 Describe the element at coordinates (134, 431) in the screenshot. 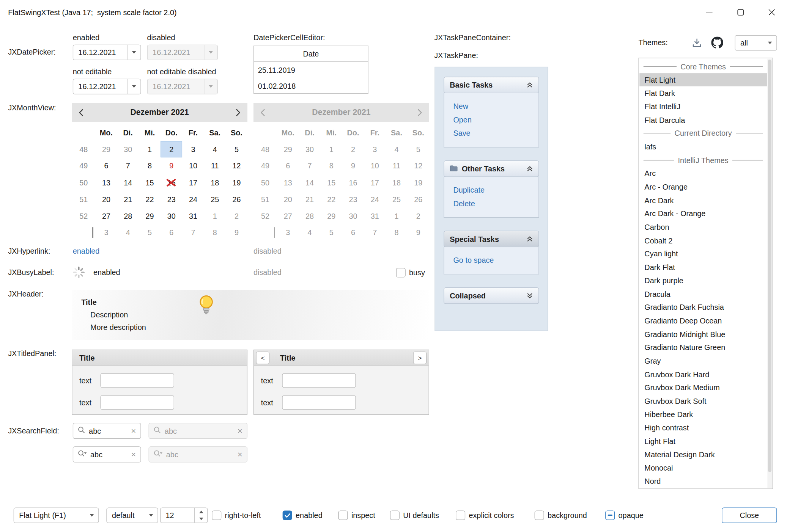

I see `clear-icon: ×` at that location.